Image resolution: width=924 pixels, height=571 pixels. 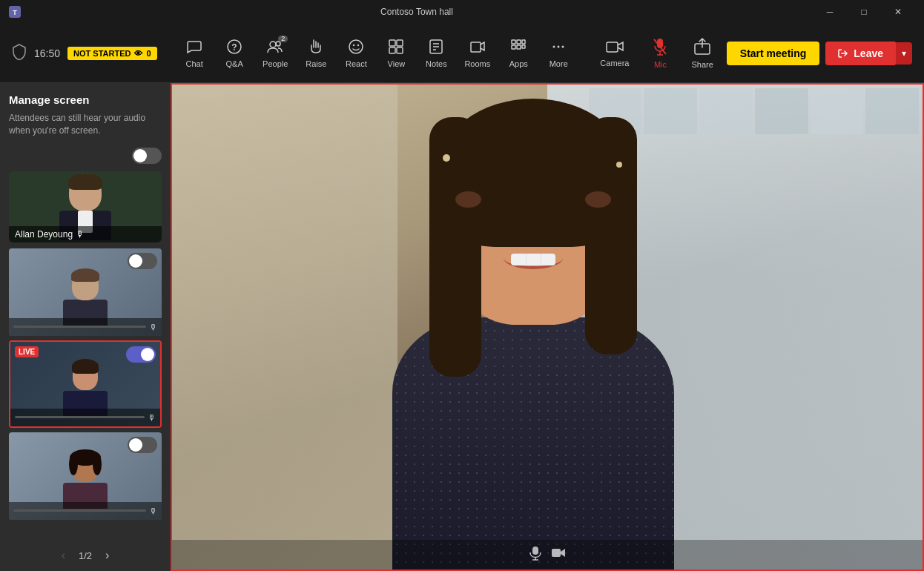 What do you see at coordinates (85, 292) in the screenshot?
I see `thumbnail-item-1: 🎙` at bounding box center [85, 292].